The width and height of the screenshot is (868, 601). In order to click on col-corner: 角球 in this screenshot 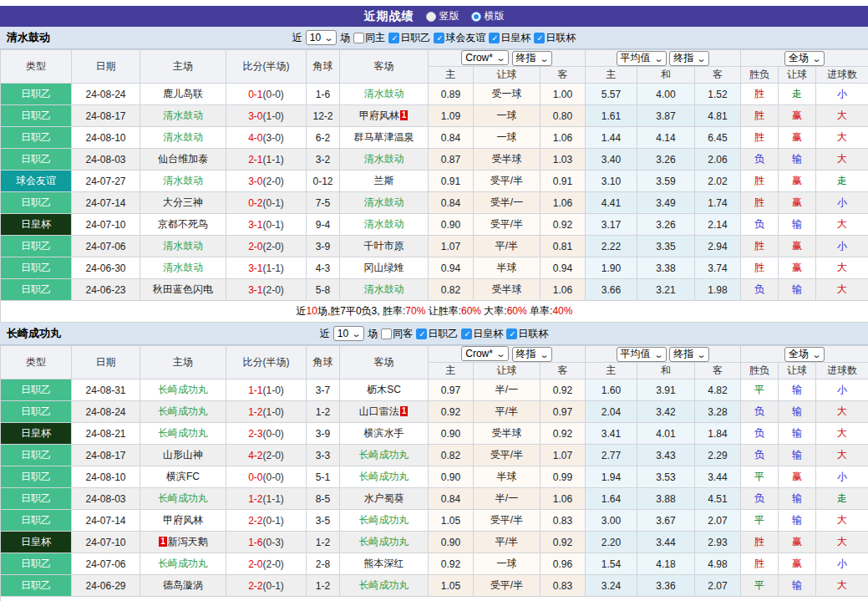, I will do `click(323, 363)`.